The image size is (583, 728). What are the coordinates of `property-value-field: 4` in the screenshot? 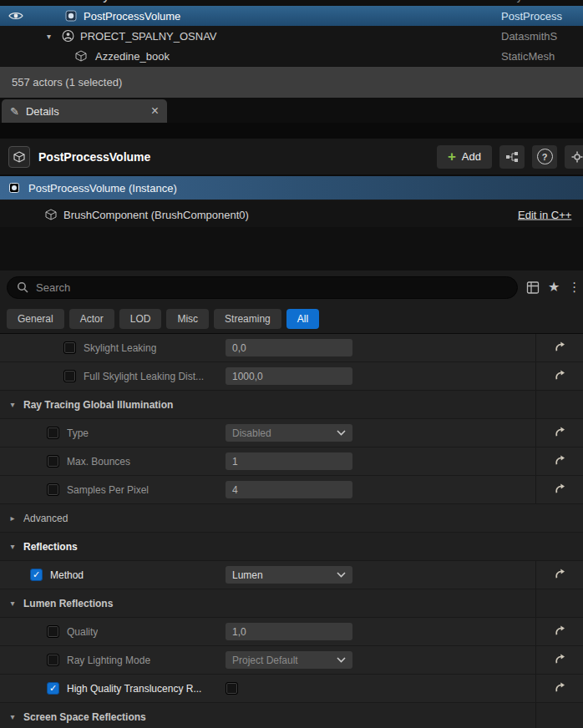 It's located at (289, 489).